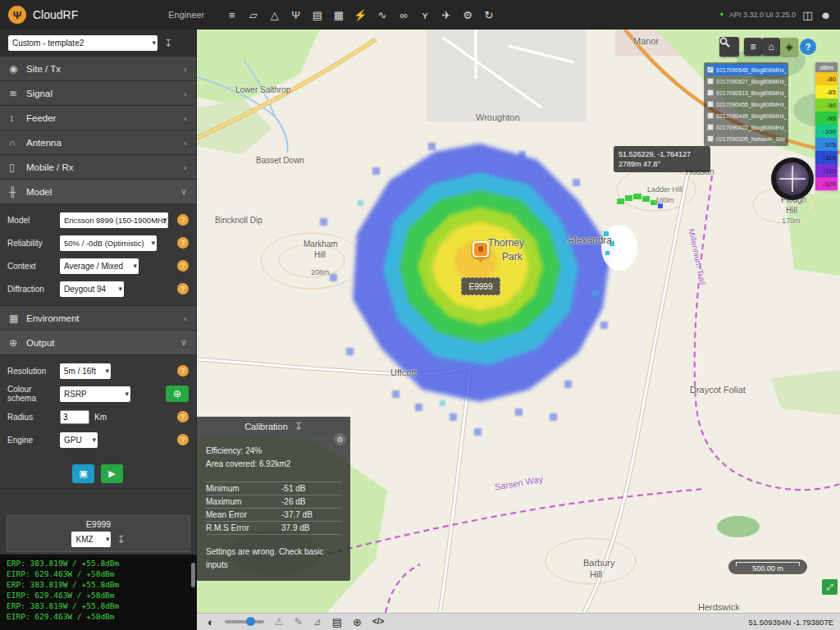  I want to click on sidebar-item-environment: ▦ Environment ‹, so click(98, 318).